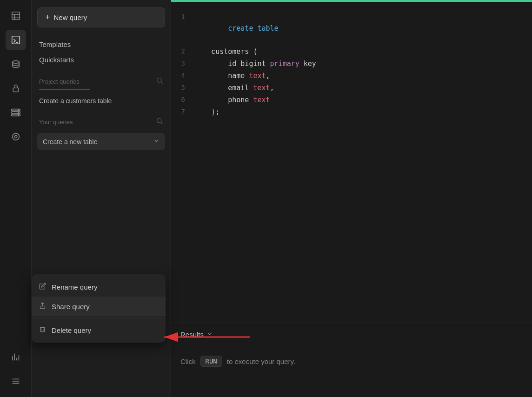  What do you see at coordinates (257, 76) in the screenshot?
I see `str-text-1: text` at bounding box center [257, 76].